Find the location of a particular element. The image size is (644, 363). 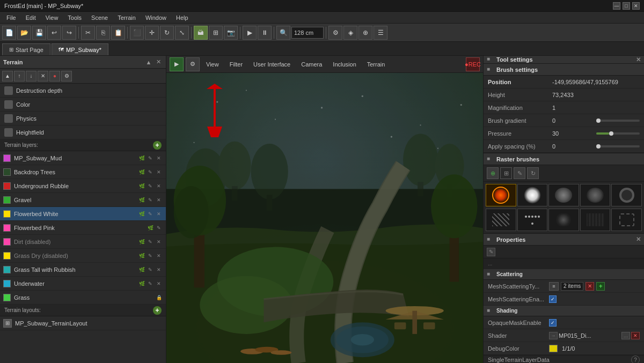

layer-close-icon-8: ✕ is located at coordinates (159, 270).